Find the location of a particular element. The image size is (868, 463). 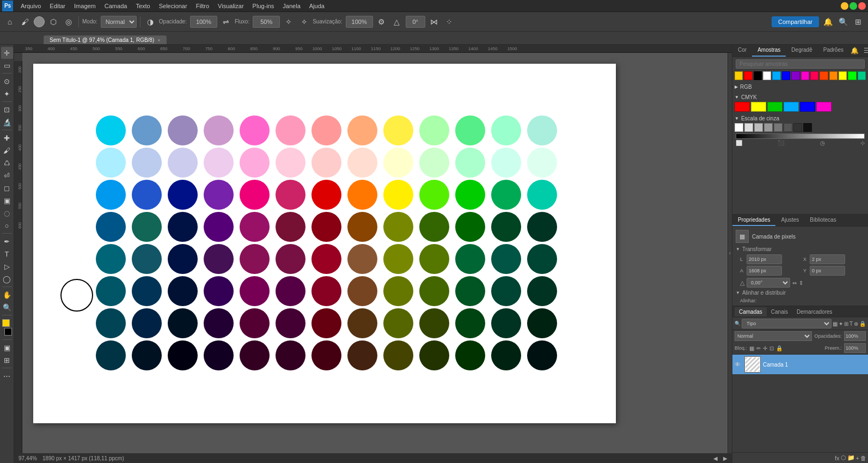

tab-propriedades: Propriedades is located at coordinates (754, 220).